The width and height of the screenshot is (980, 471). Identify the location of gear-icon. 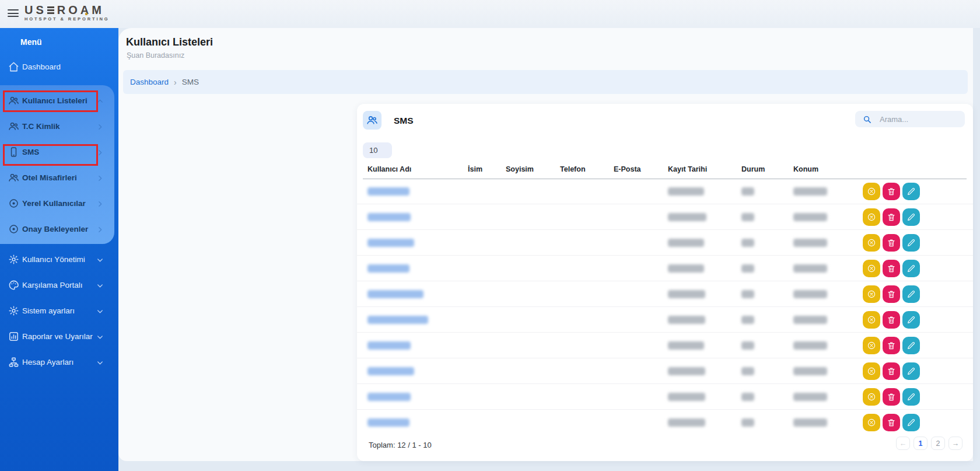
(14, 310).